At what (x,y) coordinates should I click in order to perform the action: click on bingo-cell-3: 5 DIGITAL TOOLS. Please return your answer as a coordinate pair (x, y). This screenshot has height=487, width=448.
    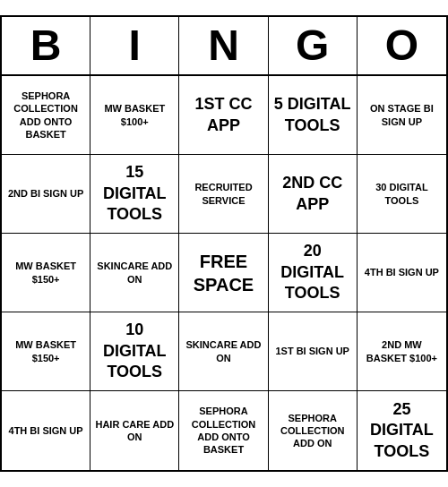
    Looking at the image, I should click on (314, 115).